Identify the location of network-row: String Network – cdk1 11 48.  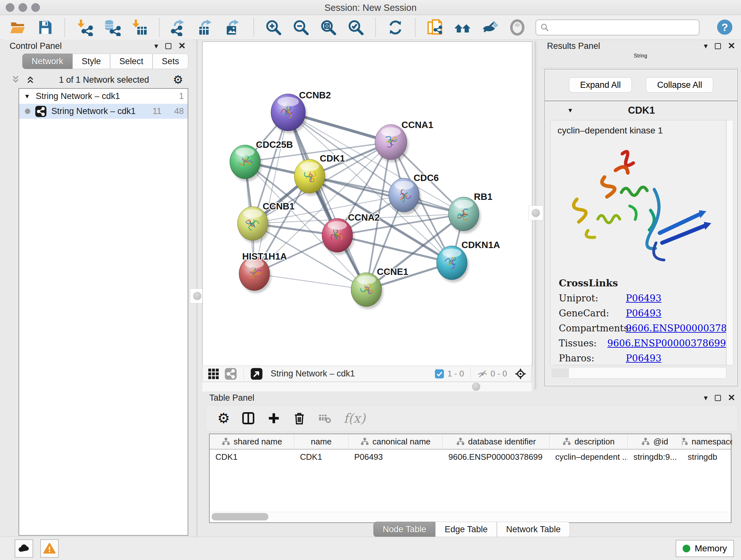
(103, 111).